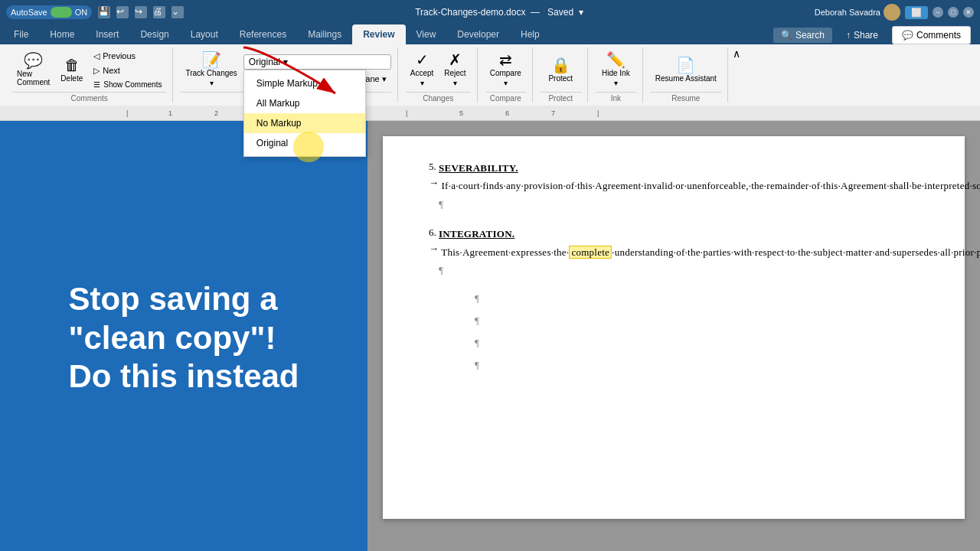  Describe the element at coordinates (674, 252) in the screenshot. I see `doc-item-6: 6. → INTEGRATION. This·Agreement·express…` at that location.